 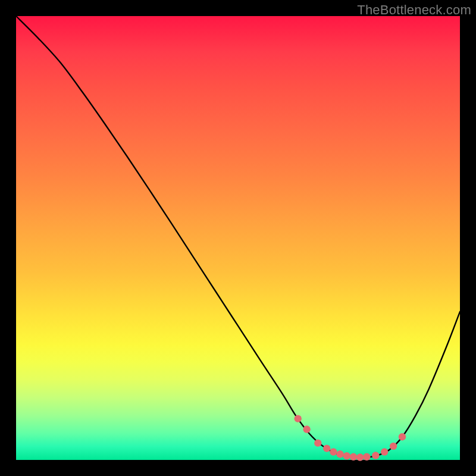 What do you see at coordinates (414, 10) in the screenshot?
I see `watermark-text: TheBottleneck.com` at bounding box center [414, 10].